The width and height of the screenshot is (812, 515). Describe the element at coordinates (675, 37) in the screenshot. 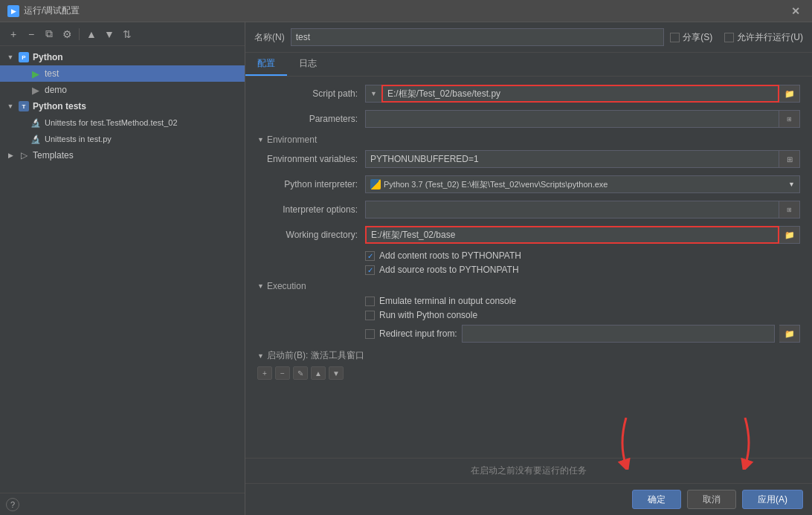

I see `share-checkbox` at that location.